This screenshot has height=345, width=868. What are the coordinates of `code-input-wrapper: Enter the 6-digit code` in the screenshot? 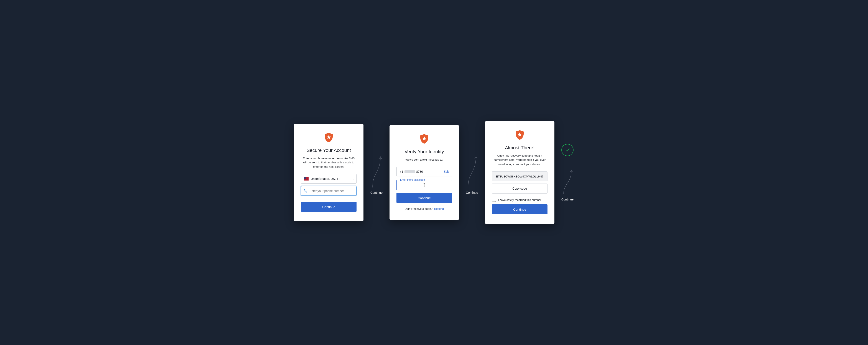 It's located at (424, 185).